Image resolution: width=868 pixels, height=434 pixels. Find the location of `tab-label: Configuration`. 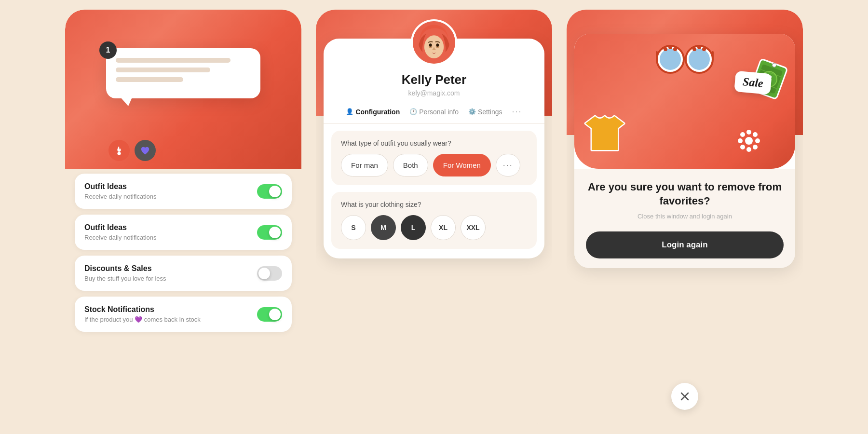

tab-label: Configuration is located at coordinates (378, 112).